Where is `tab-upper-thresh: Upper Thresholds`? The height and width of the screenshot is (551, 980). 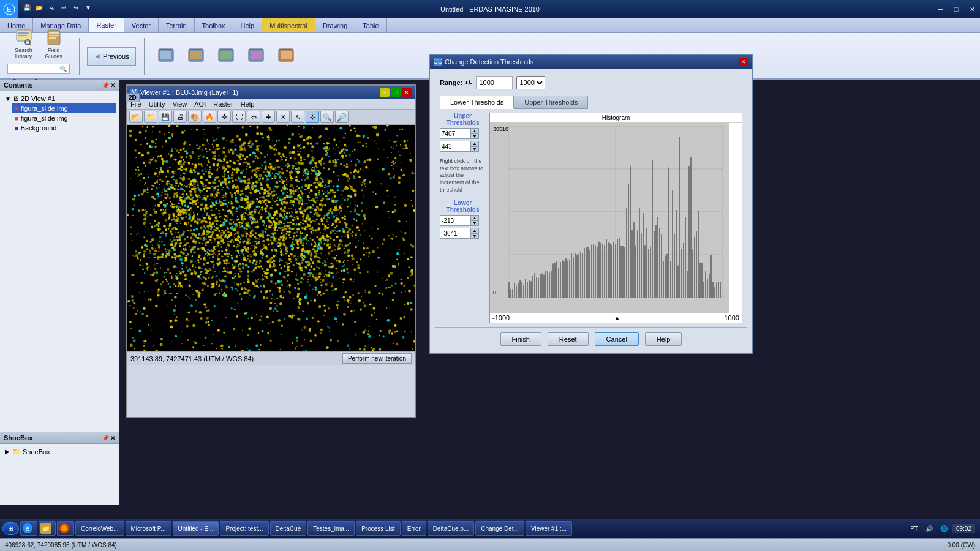
tab-upper-thresh: Upper Thresholds is located at coordinates (551, 102).